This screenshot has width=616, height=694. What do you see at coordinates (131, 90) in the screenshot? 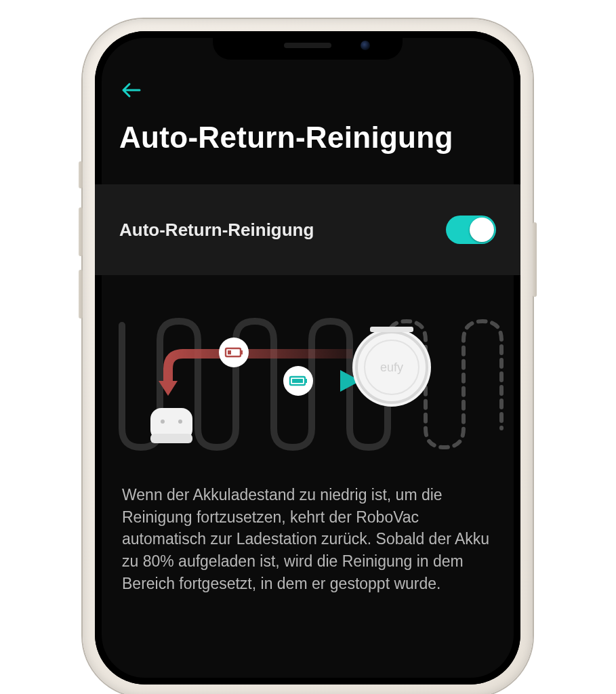
I see `back-button` at bounding box center [131, 90].